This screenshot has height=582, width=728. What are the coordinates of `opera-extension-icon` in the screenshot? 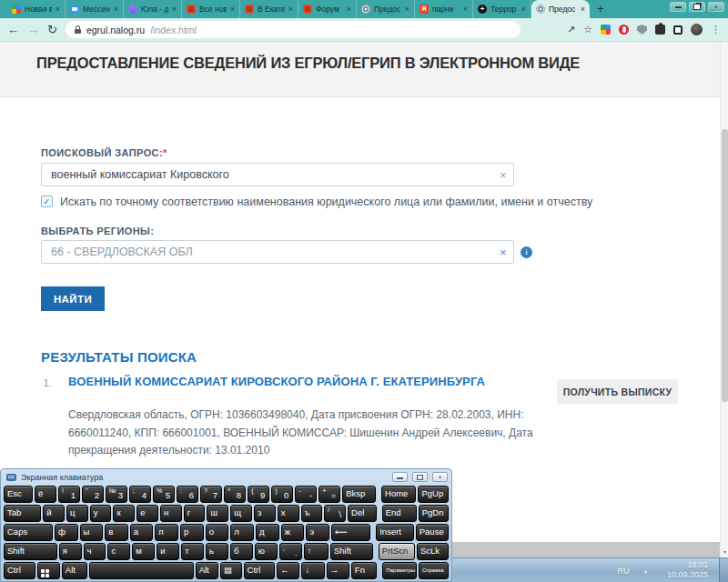 It's located at (624, 29).